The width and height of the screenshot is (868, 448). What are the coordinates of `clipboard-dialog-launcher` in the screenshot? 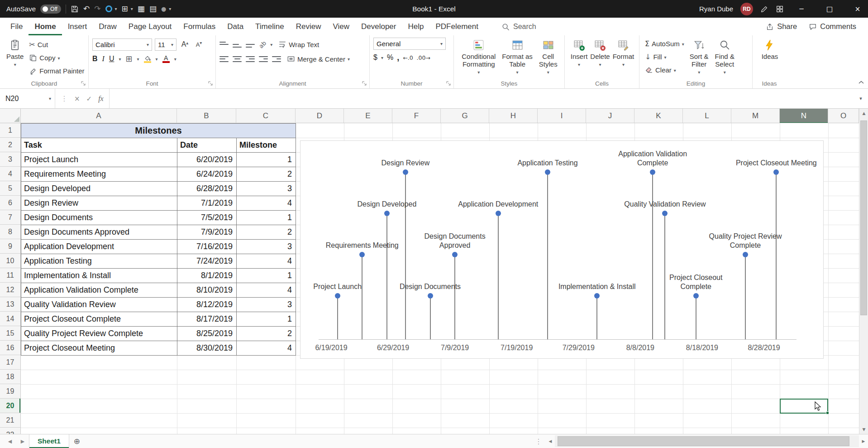 It's located at (83, 83).